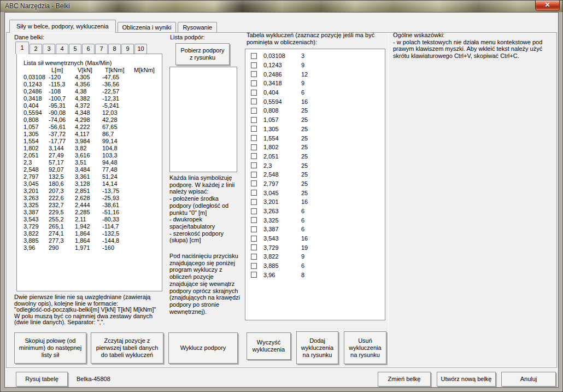 The height and width of the screenshot is (392, 563). What do you see at coordinates (315, 165) in the screenshot?
I see `exclusion-row: 2,325` at bounding box center [315, 165].